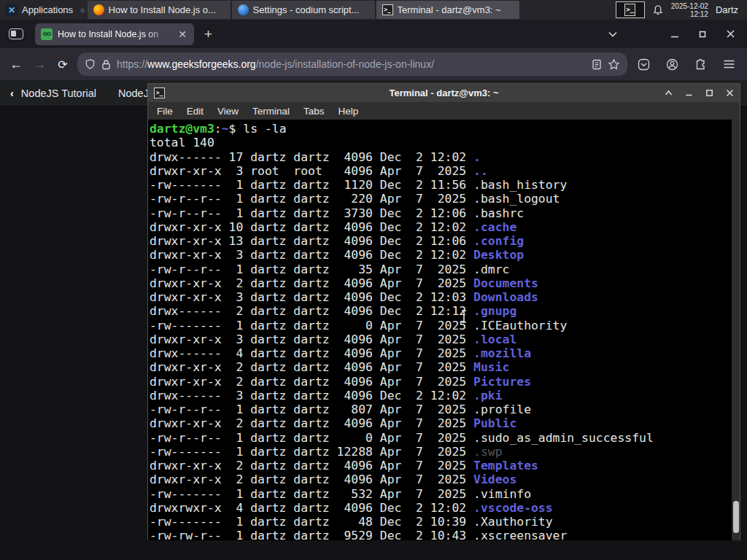 This screenshot has width=747, height=560. What do you see at coordinates (736, 517) in the screenshot?
I see `terminal-scrollbar-thumb` at bounding box center [736, 517].